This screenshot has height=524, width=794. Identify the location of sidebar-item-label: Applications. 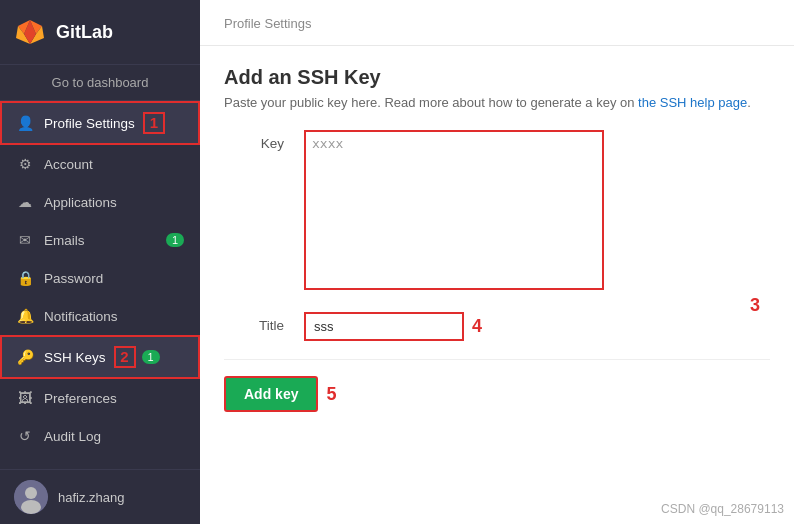
(80, 202).